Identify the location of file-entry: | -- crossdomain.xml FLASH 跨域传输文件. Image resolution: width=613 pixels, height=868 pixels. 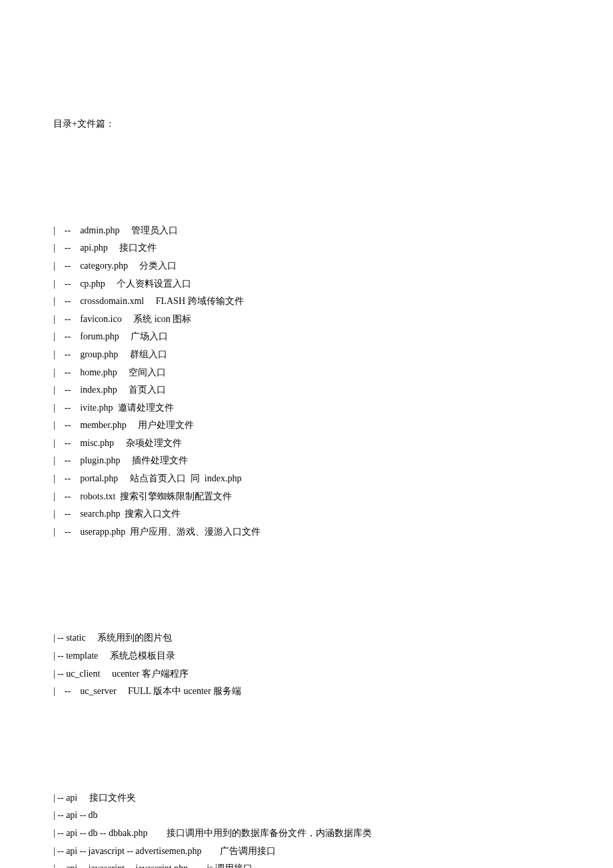
(306, 301).